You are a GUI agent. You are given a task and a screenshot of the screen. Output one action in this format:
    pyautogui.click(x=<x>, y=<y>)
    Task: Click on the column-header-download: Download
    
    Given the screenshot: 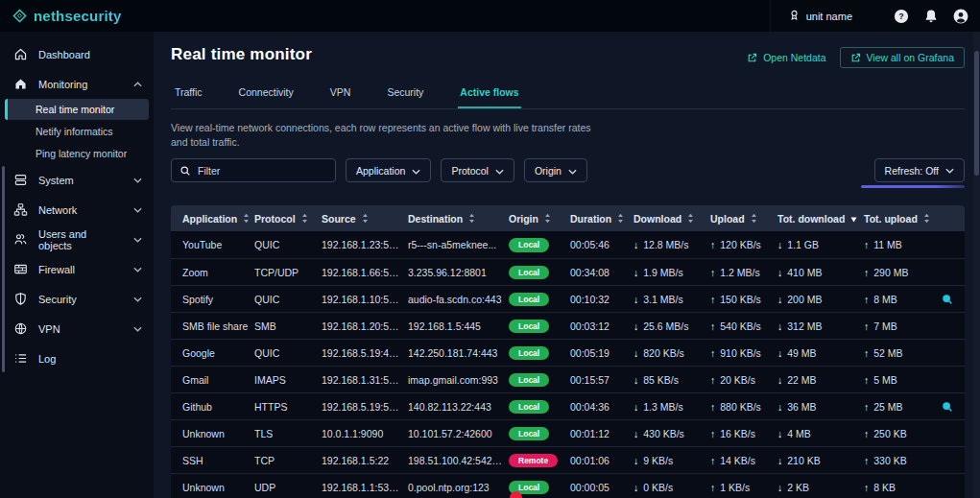 What is the action you would take?
    pyautogui.click(x=672, y=219)
    